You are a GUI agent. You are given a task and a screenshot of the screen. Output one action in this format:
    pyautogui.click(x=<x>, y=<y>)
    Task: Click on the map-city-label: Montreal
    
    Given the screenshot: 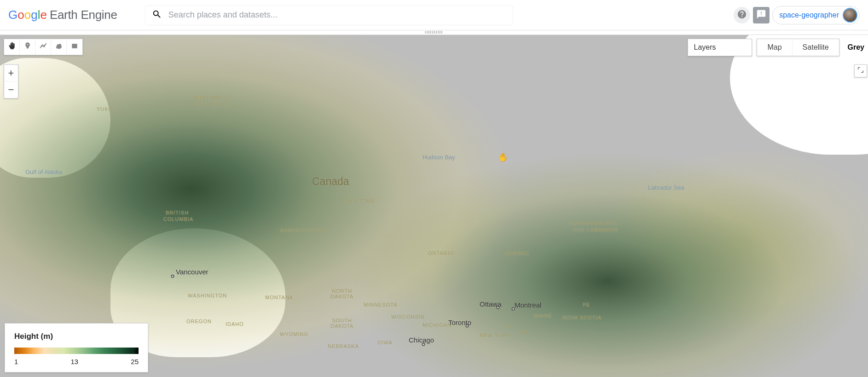 What is the action you would take?
    pyautogui.click(x=528, y=305)
    